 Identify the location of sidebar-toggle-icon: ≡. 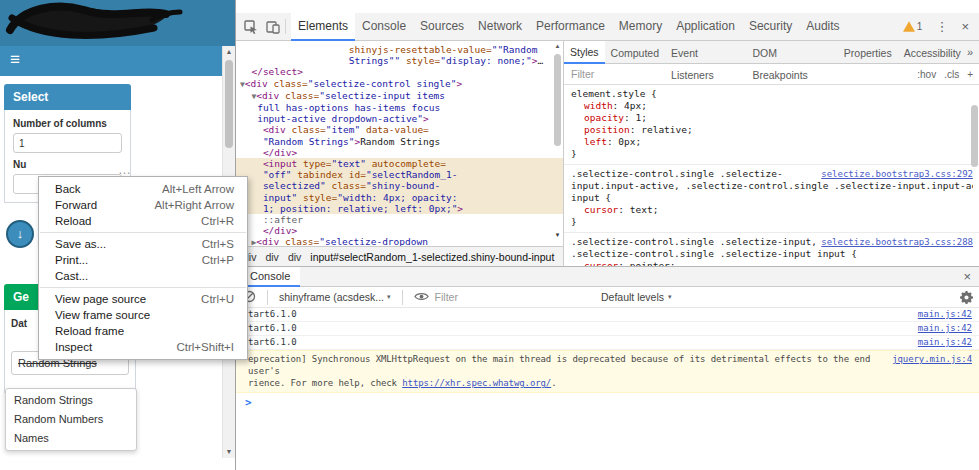
(15, 60).